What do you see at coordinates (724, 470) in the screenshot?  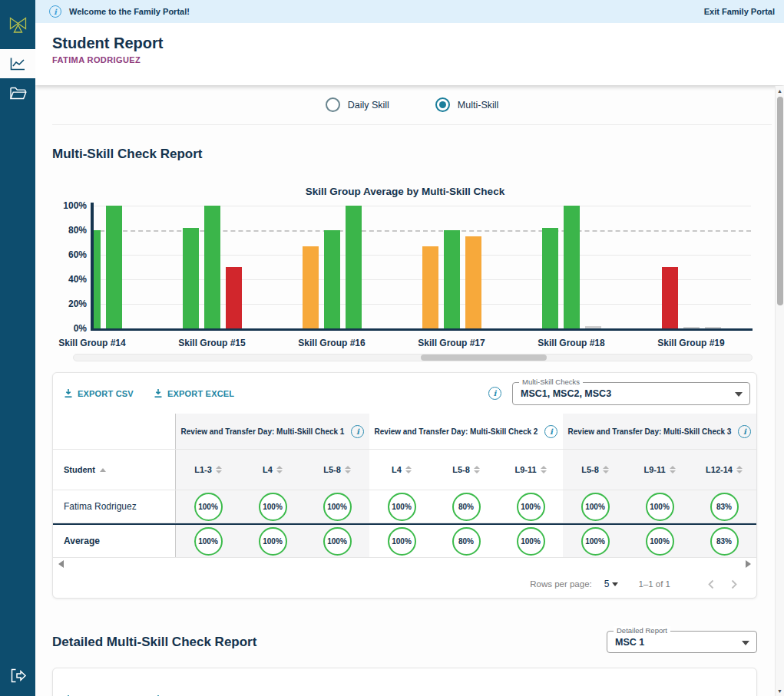 I see `column-header-skill: L12-14` at bounding box center [724, 470].